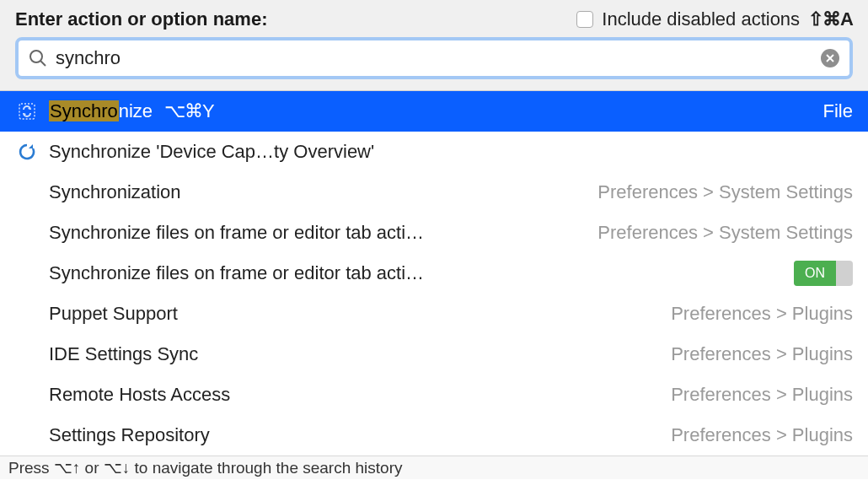 The image size is (868, 496). I want to click on include-disabled-shortcut: ⇧⌘A, so click(831, 19).